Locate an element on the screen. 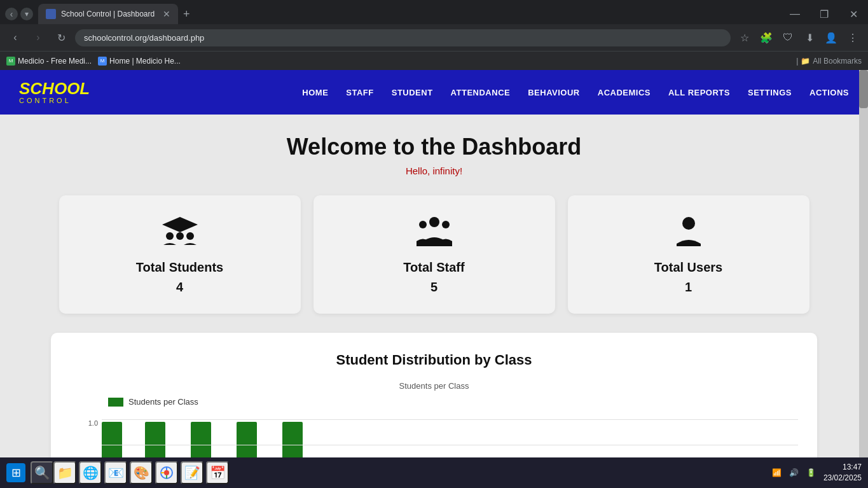 The height and width of the screenshot is (488, 868). users-icon is located at coordinates (689, 234).